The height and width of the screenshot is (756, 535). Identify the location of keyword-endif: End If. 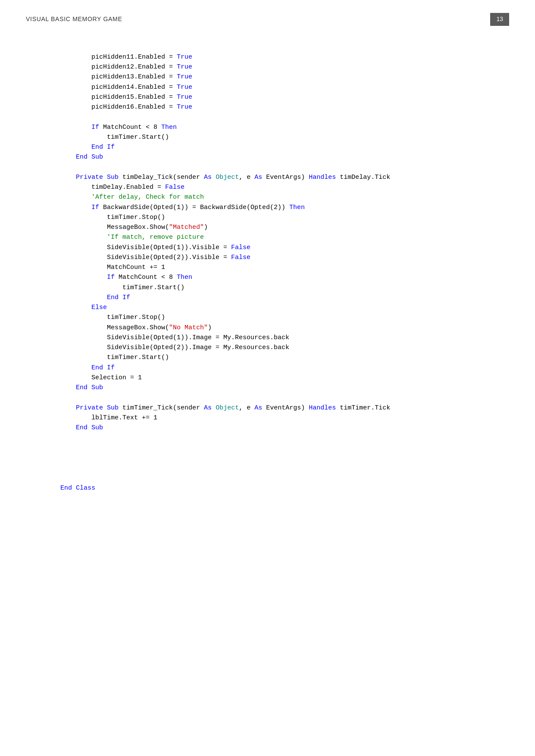
(103, 147).